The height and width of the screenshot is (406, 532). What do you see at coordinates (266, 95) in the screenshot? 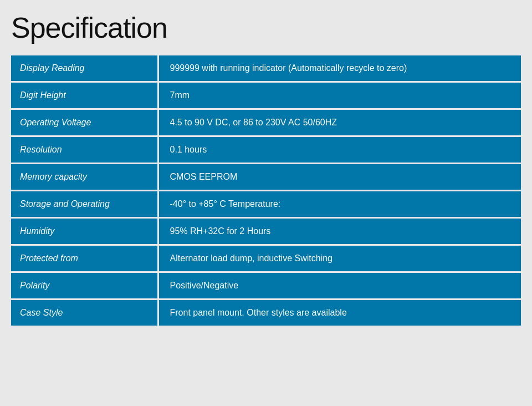
I see `table-row: Digit Height7mm` at bounding box center [266, 95].